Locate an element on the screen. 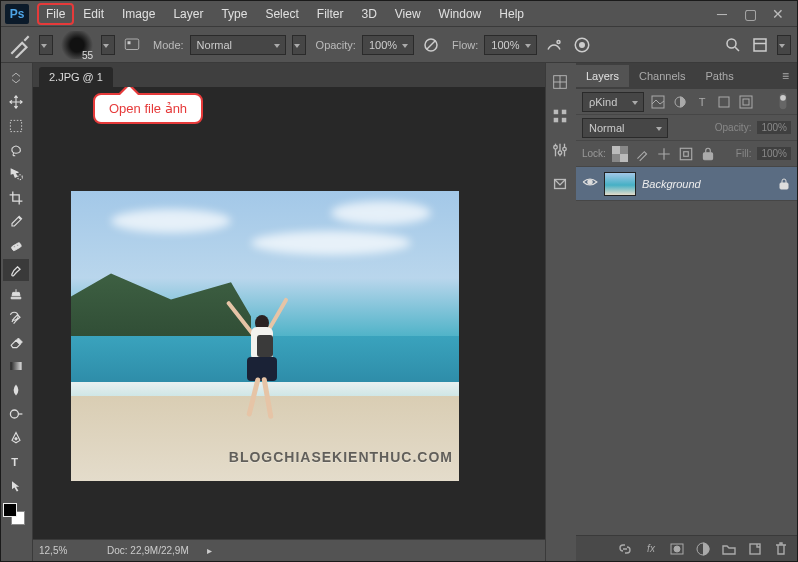 The image size is (798, 562). menu-view: View is located at coordinates (408, 14).